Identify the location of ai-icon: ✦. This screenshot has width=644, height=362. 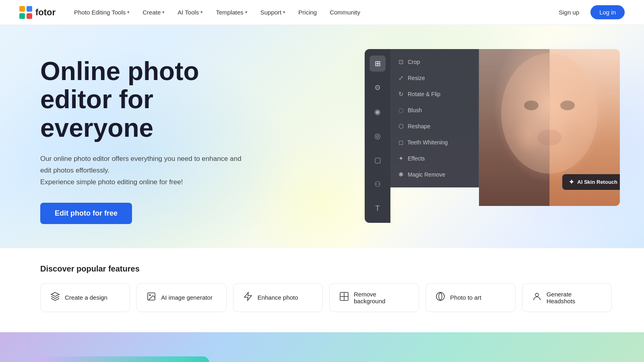
(572, 182).